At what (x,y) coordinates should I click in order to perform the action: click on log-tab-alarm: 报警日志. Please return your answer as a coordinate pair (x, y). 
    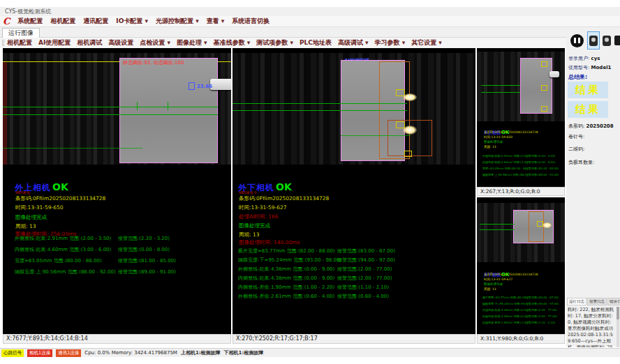
    Looking at the image, I should click on (597, 301).